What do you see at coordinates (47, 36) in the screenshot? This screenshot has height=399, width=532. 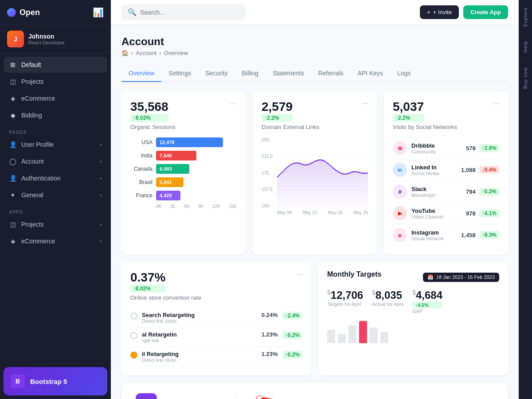 I see `user-name: Johnson` at bounding box center [47, 36].